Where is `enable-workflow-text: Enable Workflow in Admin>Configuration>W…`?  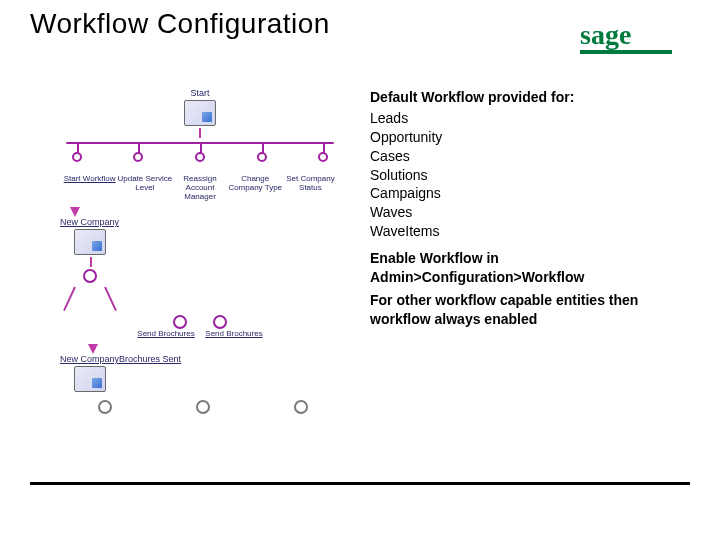
enable-workflow-text: Enable Workflow in Admin>Configuration>W… is located at coordinates (530, 268).